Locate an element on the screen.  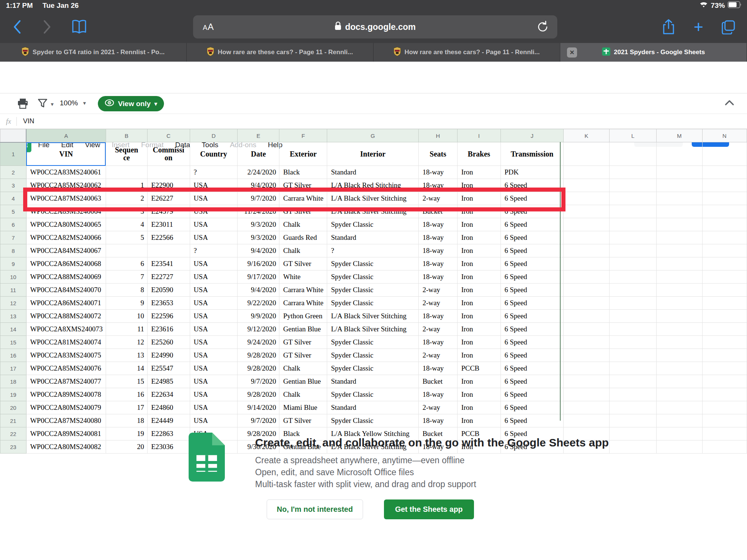
cell: E22727 is located at coordinates (168, 277).